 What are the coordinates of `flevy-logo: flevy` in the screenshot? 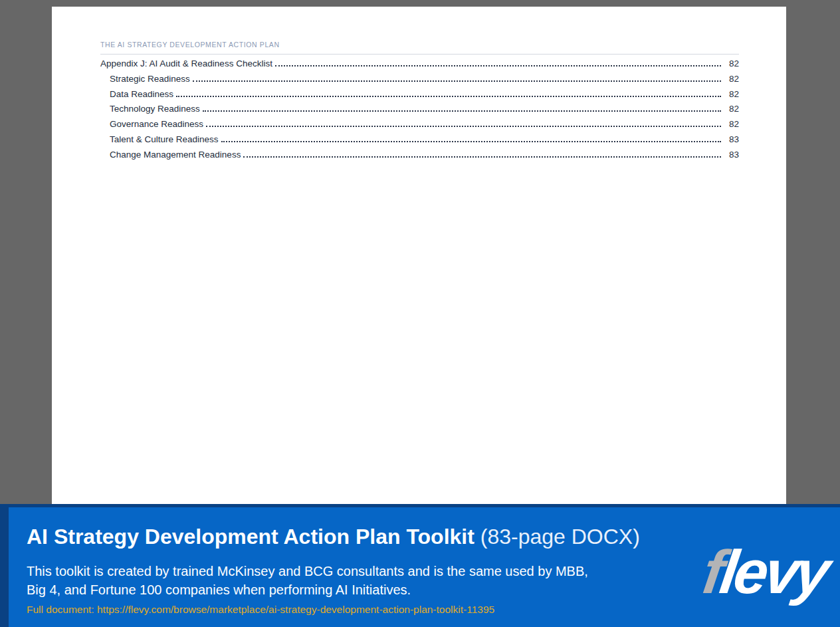 It's located at (766, 572).